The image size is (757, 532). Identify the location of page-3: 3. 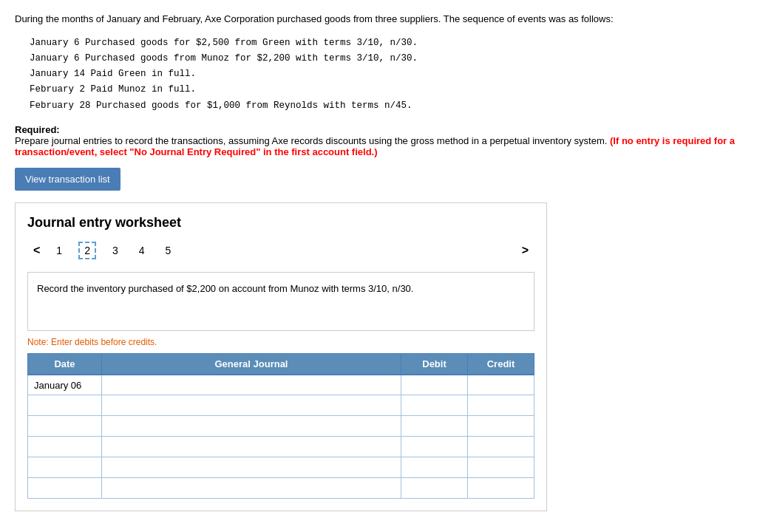
(115, 250).